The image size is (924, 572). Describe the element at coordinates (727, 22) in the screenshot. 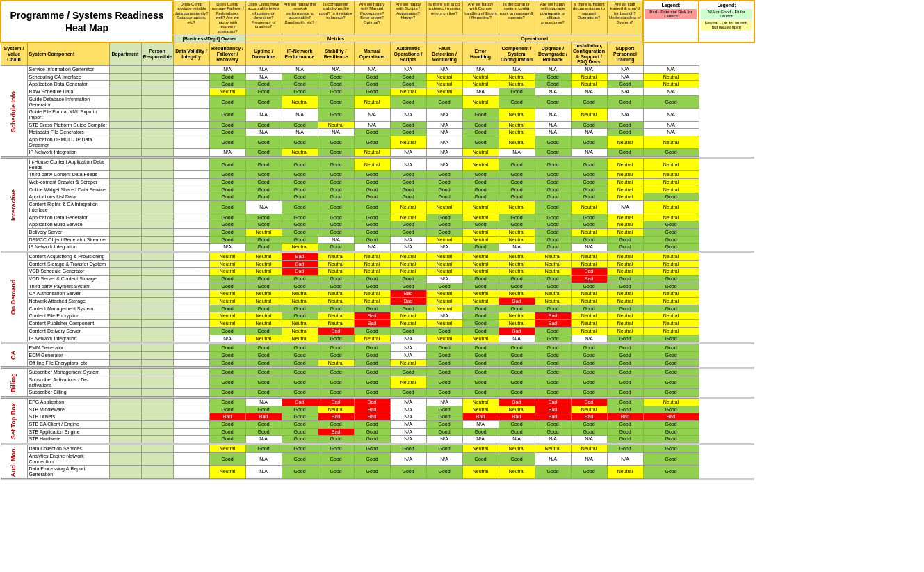

I see `legend2: Legend: N/A or Good - Fit for Launch Neu…` at that location.